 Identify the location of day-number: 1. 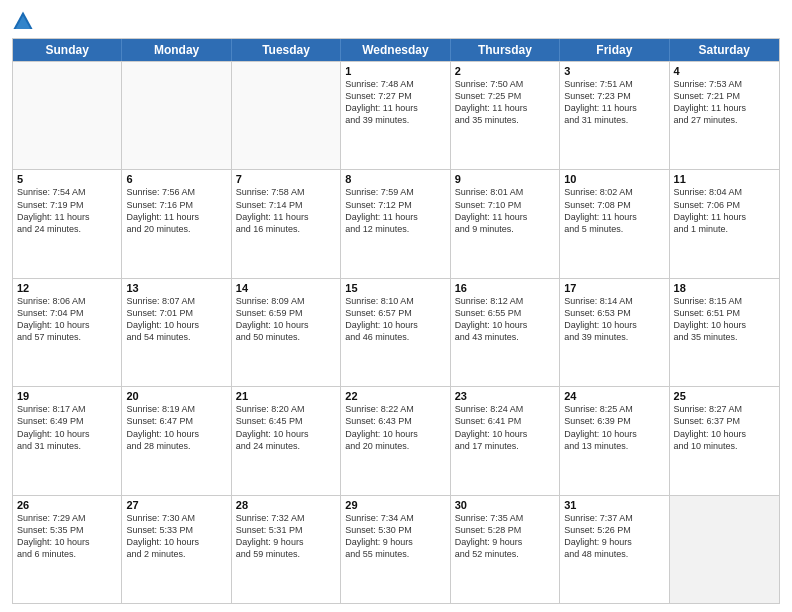
(395, 71).